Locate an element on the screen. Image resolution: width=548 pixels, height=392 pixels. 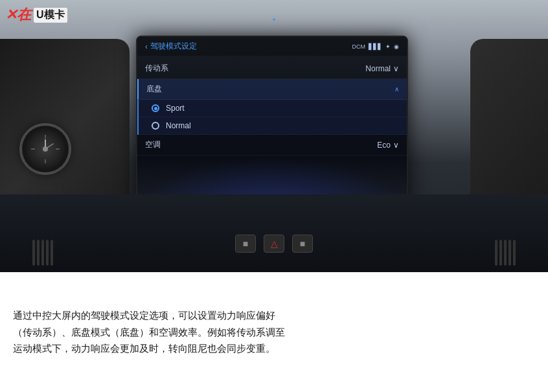
control-icon-1: ■ is located at coordinates (245, 244).